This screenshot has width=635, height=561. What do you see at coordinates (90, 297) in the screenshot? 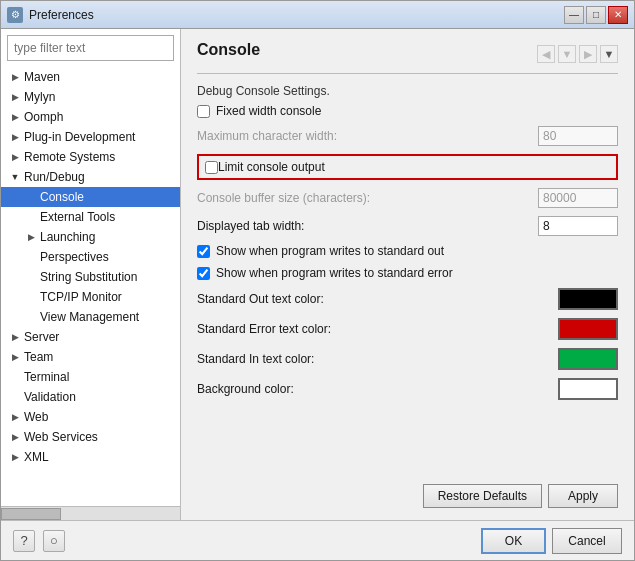
I see `sidebar-item-tcpip: TCP/IP Monitor` at bounding box center [90, 297].